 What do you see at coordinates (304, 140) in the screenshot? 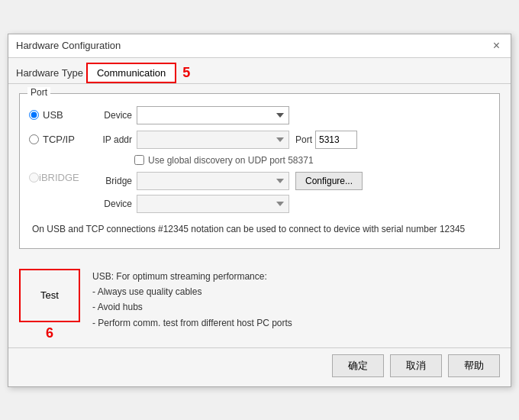
I see `port-label: Port` at bounding box center [304, 140].